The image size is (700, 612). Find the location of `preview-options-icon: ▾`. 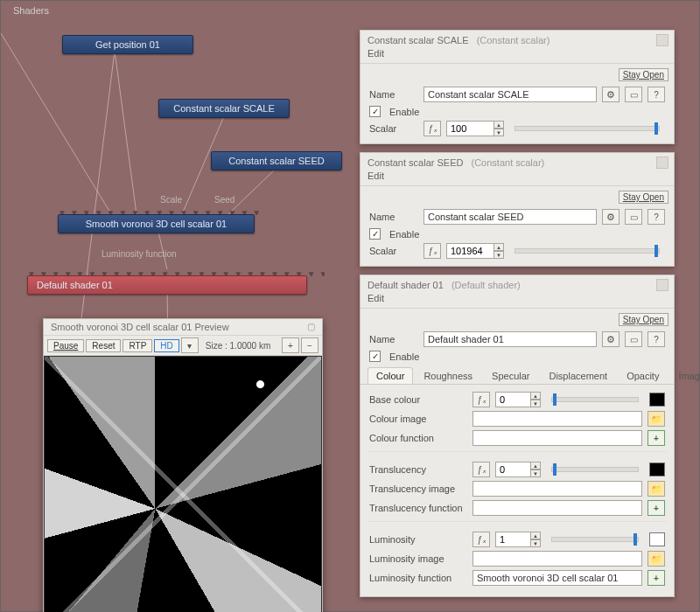

preview-options-icon: ▾ is located at coordinates (190, 345).